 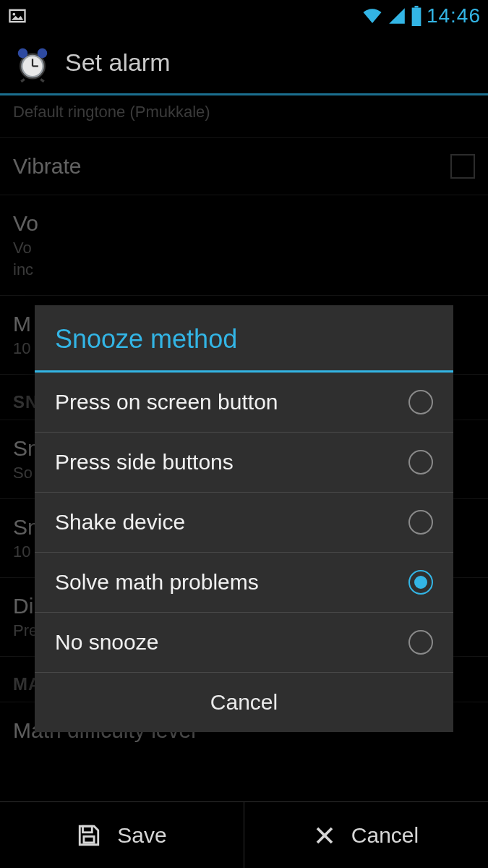 What do you see at coordinates (454, 16) in the screenshot?
I see `status-clock: 14:46` at bounding box center [454, 16].